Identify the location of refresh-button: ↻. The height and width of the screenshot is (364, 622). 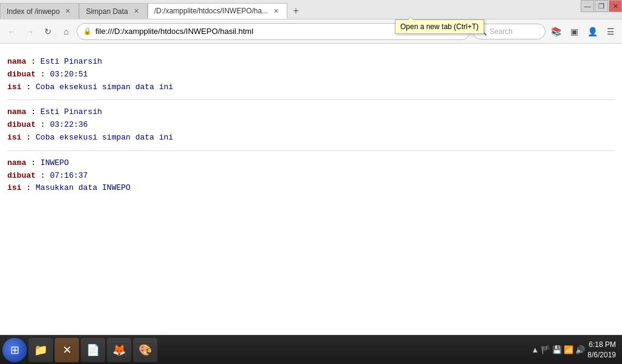
(48, 32).